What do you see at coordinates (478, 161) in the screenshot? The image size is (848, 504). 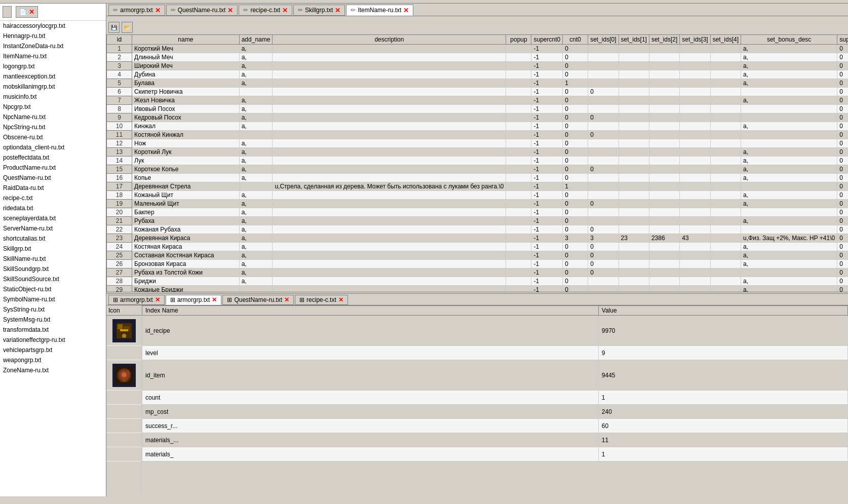 I see `table-row: 14Лука,-10а,00` at bounding box center [478, 161].